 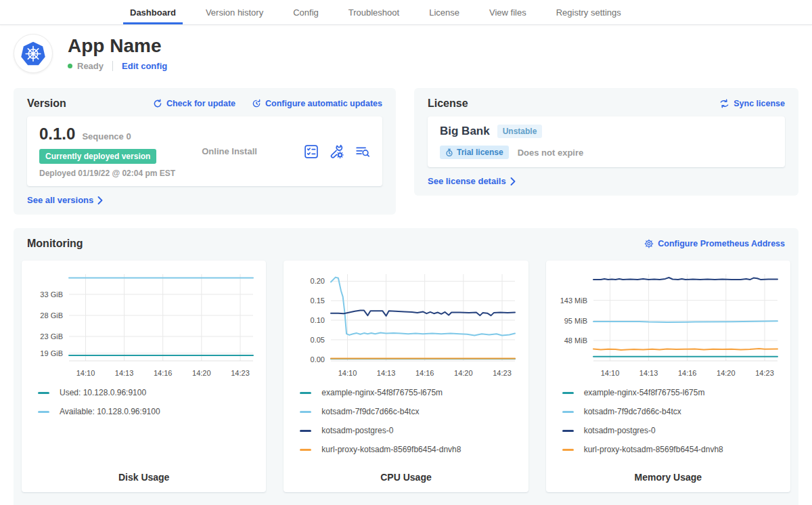 I want to click on tab-license: License, so click(x=444, y=12).